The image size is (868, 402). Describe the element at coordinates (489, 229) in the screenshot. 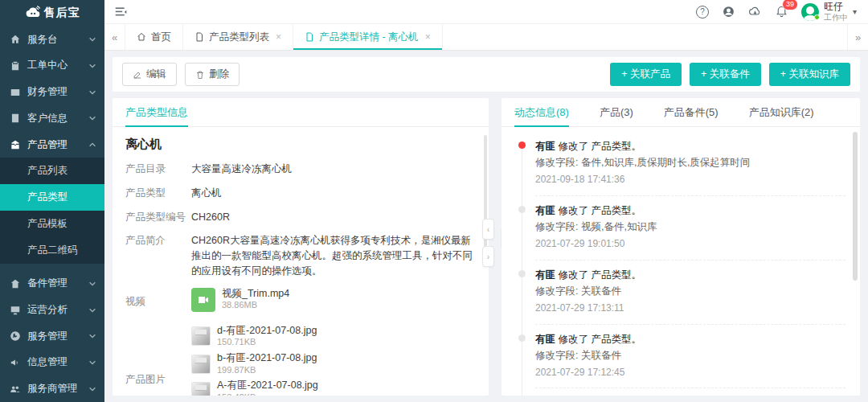

I see `collapse-left-icon: ‹` at that location.